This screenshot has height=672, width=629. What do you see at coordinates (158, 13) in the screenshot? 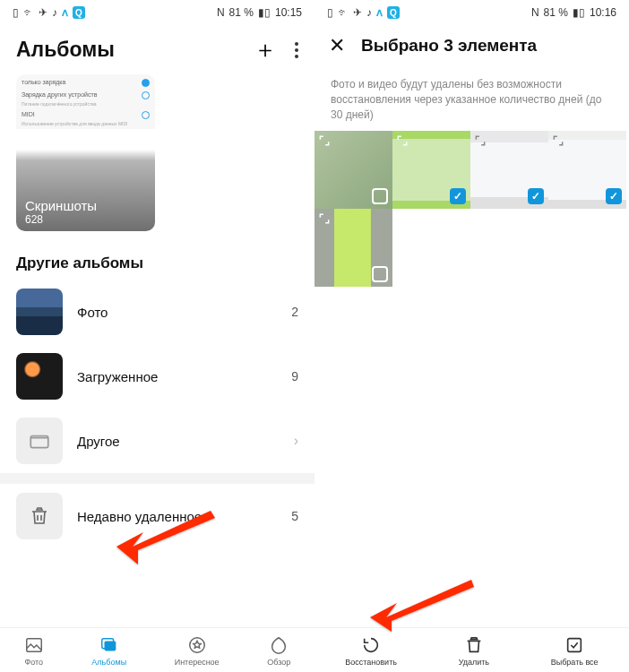
I see `status-bar: ▯ ᯤ ✈ ♪ ᴧ Q N 81 % ▮▯ 10:15` at bounding box center [158, 13].